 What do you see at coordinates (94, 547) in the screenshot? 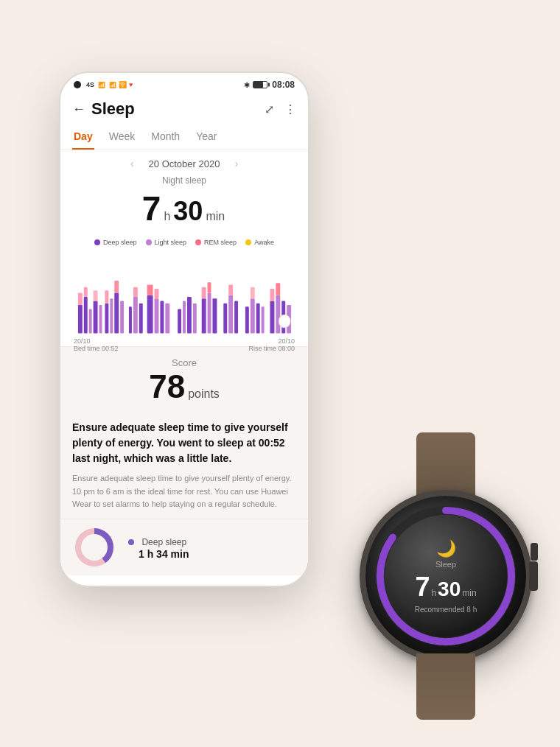
I see `donut-svg` at bounding box center [94, 547].